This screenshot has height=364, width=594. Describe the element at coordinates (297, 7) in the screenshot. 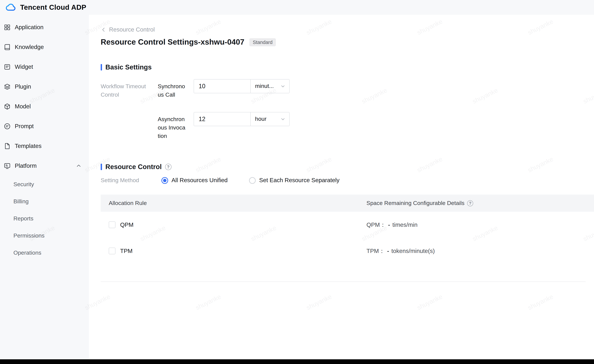

I see `app-header: Tencent Cloud ADP` at that location.